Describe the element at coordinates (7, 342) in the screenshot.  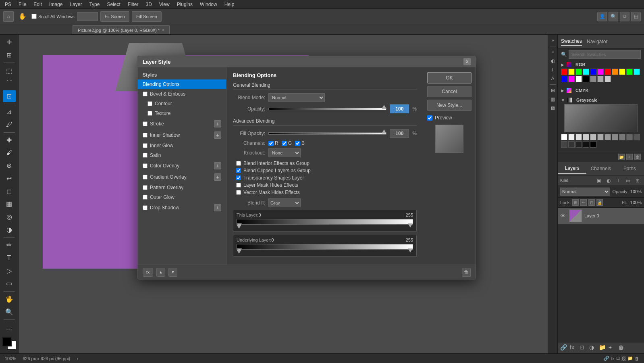
I see `foreground-color` at that location.